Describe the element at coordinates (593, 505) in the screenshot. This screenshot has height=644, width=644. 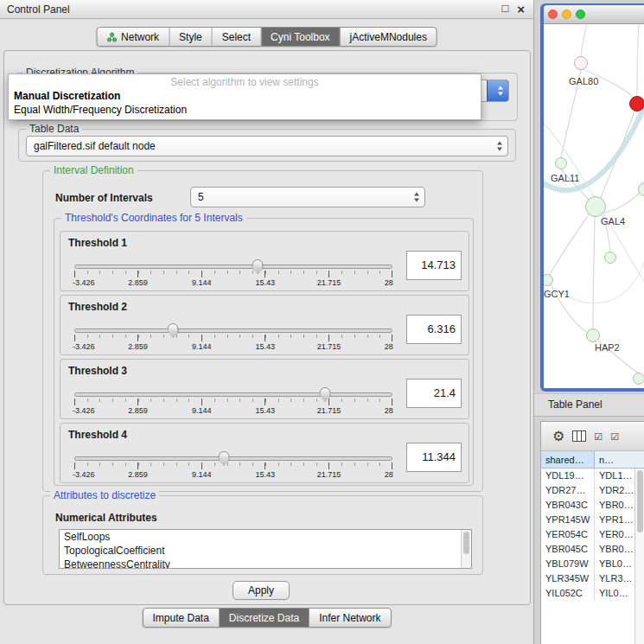
I see `table-row: YBR043CYBR0…` at that location.